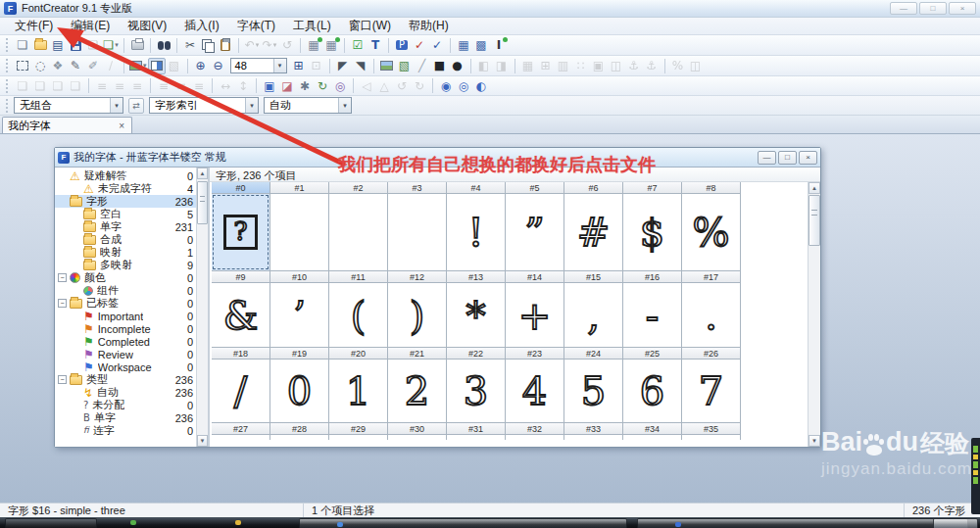 The height and width of the screenshot is (528, 980). I want to click on glyph-cell-7: $, so click(653, 232).